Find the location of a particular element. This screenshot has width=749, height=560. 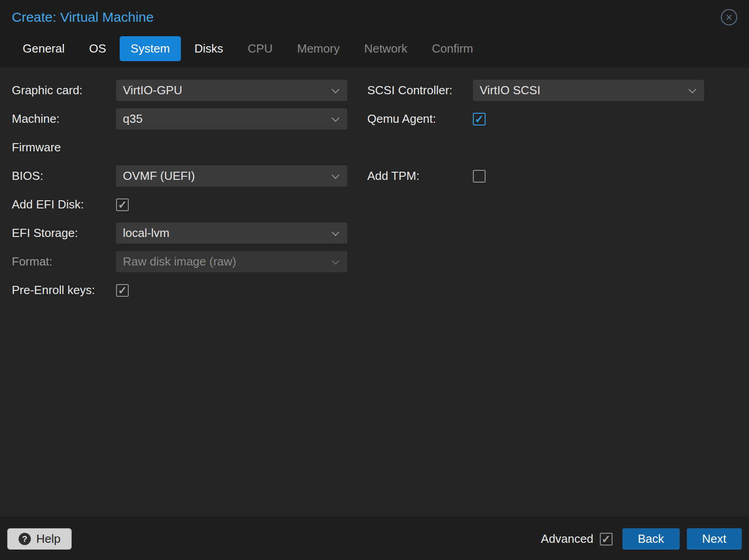

tab-cpu: CPU is located at coordinates (260, 49).